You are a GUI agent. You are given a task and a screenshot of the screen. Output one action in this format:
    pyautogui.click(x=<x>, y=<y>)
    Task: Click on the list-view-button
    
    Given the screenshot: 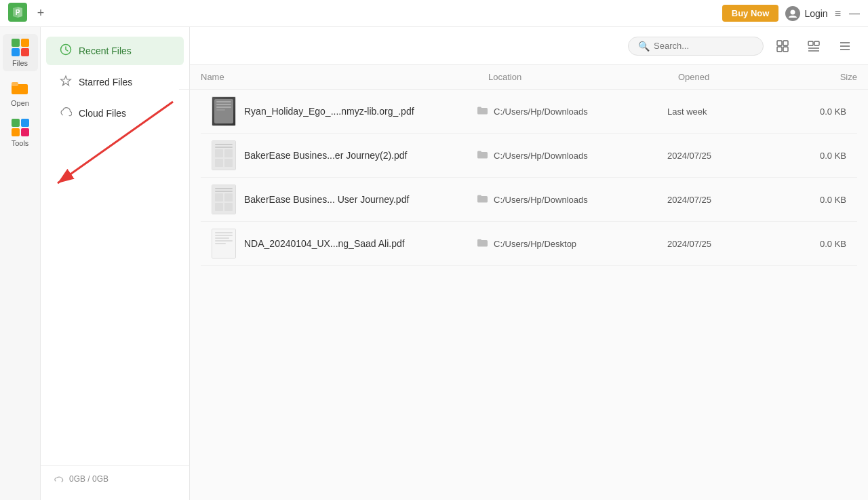 What is the action you would take?
    pyautogui.click(x=814, y=46)
    